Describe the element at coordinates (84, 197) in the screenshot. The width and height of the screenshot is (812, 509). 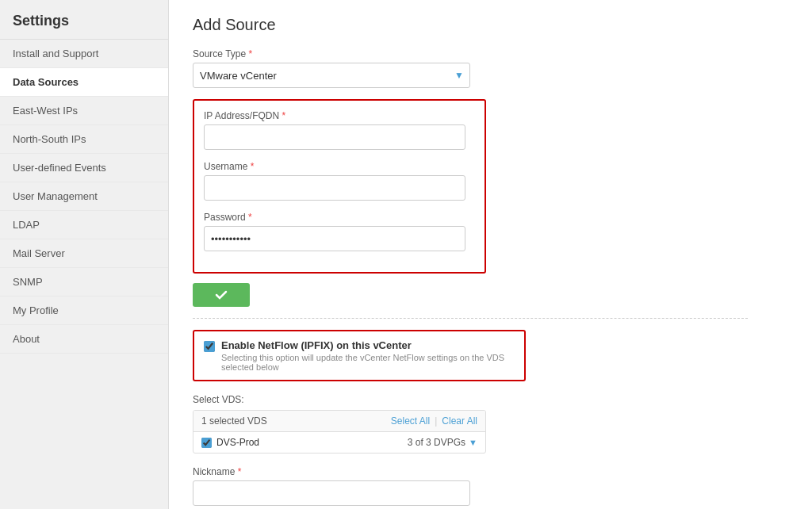
I see `sidebar-item-user-management: User Management` at that location.